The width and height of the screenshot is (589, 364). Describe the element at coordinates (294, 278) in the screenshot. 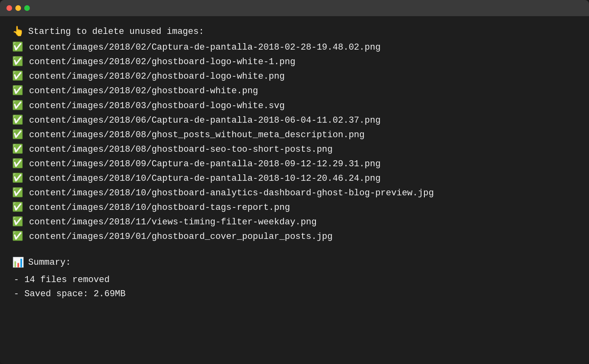

I see `summary-section: 📊 Summary: - 14 files removed - Saved sp…` at that location.